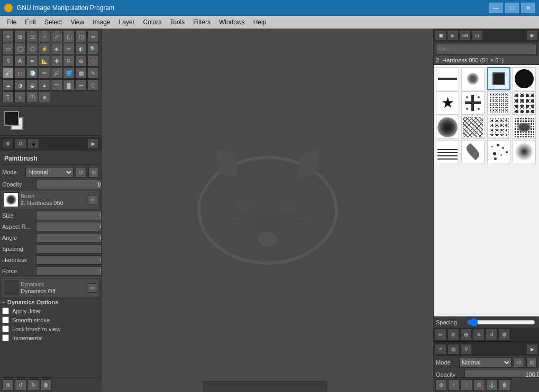  What do you see at coordinates (466, 334) in the screenshot?
I see `brush-new-btn: ⊕` at bounding box center [466, 334].